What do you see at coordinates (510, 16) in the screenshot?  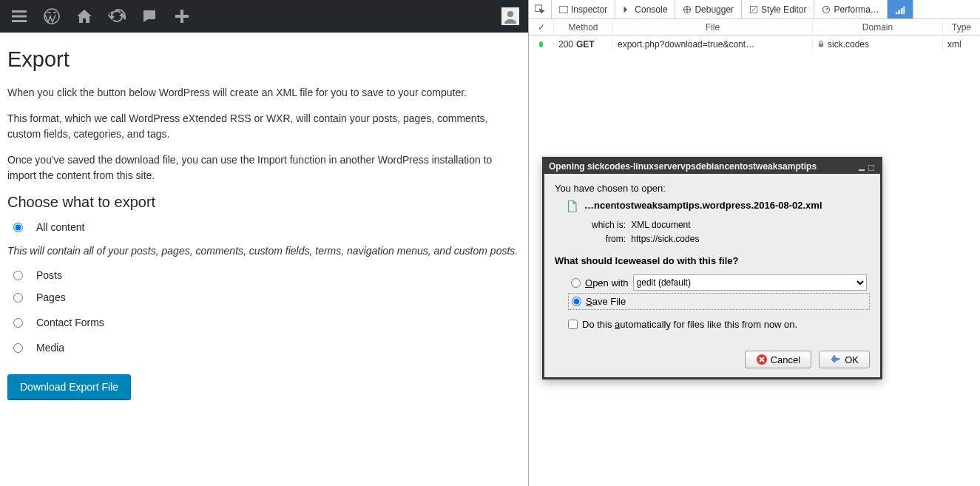 I see `user-avatar-icon` at bounding box center [510, 16].